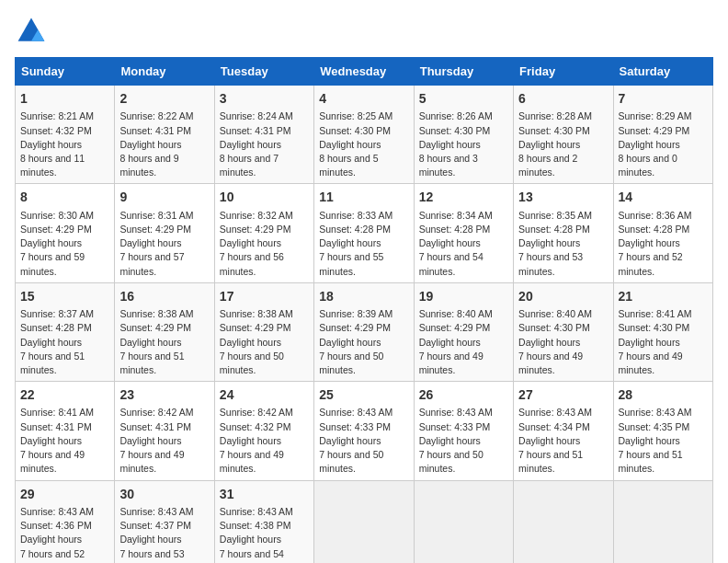 The width and height of the screenshot is (728, 563). What do you see at coordinates (463, 431) in the screenshot?
I see `day-cell: 26Sunrise: 8:43 AMSunset: 4:33 PMDayligh…` at bounding box center [463, 431].